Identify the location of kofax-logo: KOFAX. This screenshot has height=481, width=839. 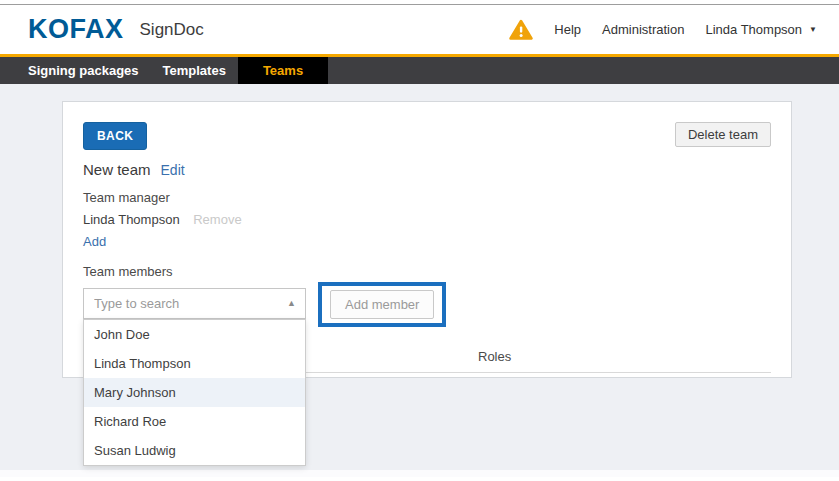
(76, 30).